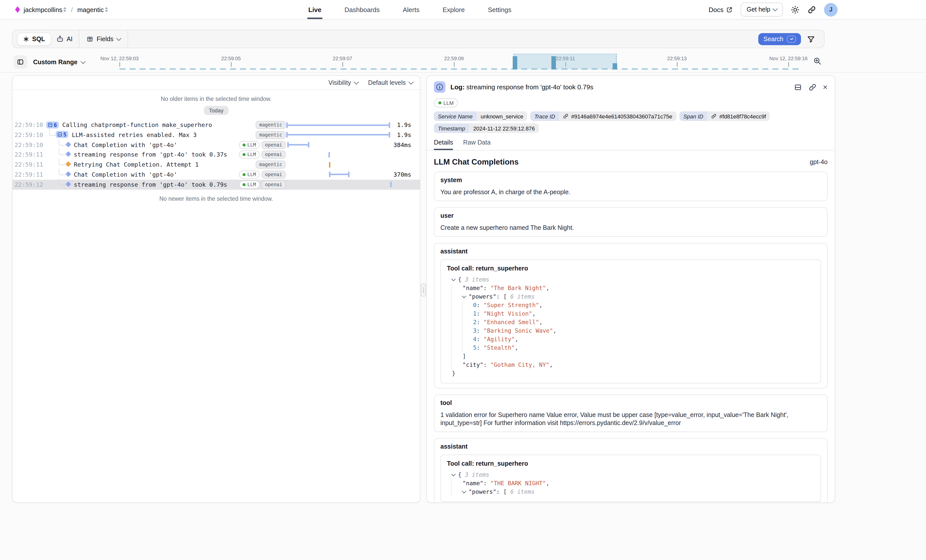 The image size is (926, 560). What do you see at coordinates (343, 83) in the screenshot?
I see `visibility-dropdown: Visibility` at bounding box center [343, 83].